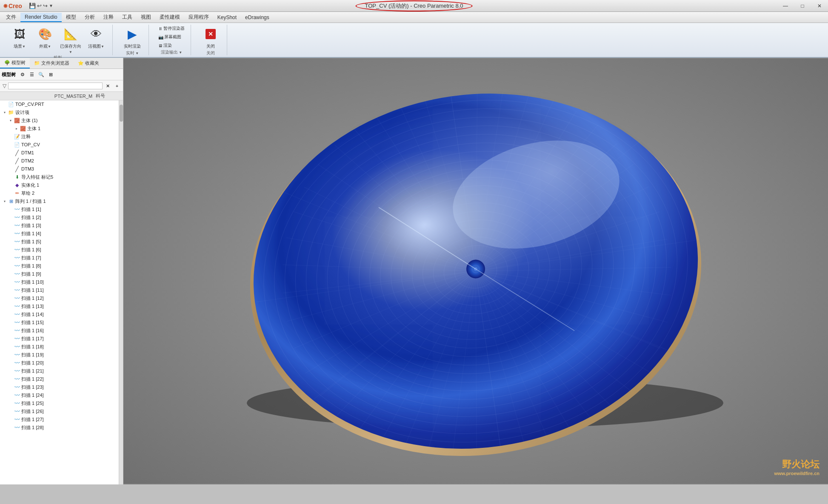  What do you see at coordinates (45, 37) in the screenshot?
I see `appearance-button: 🎨 外观▼` at bounding box center [45, 37].